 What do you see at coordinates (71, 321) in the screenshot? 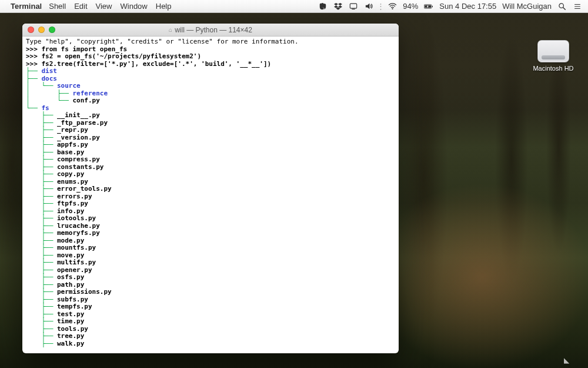
I see `tree-file: time.py` at bounding box center [71, 321].